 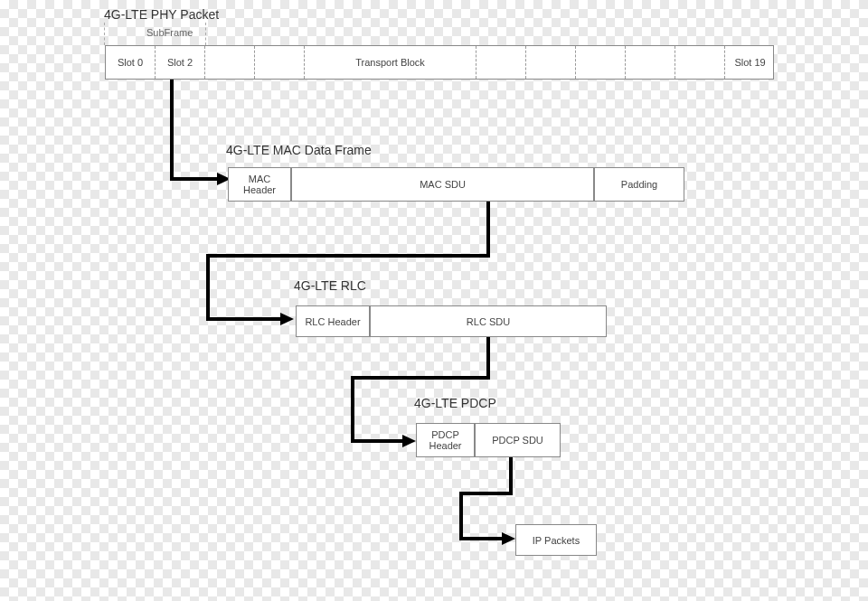 I want to click on phy-packet-container: Slot 0 Slot 2 Transport Block Slot 19, so click(x=439, y=62).